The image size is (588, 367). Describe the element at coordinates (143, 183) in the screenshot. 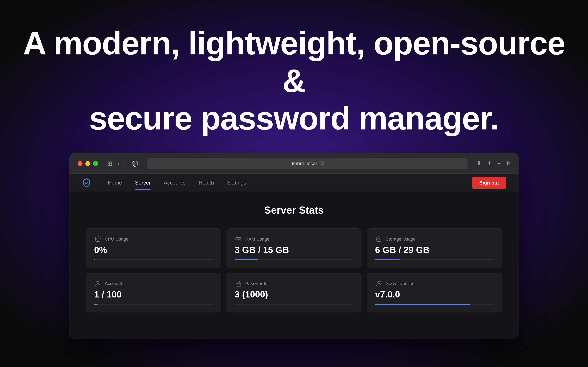

I see `nav-server: Server` at that location.